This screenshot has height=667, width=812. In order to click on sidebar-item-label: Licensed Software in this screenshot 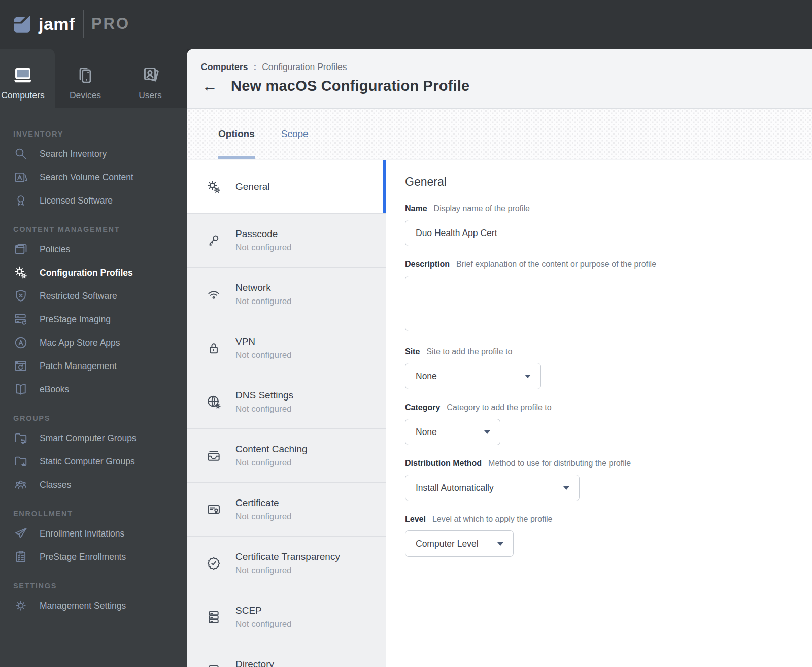, I will do `click(76, 201)`.